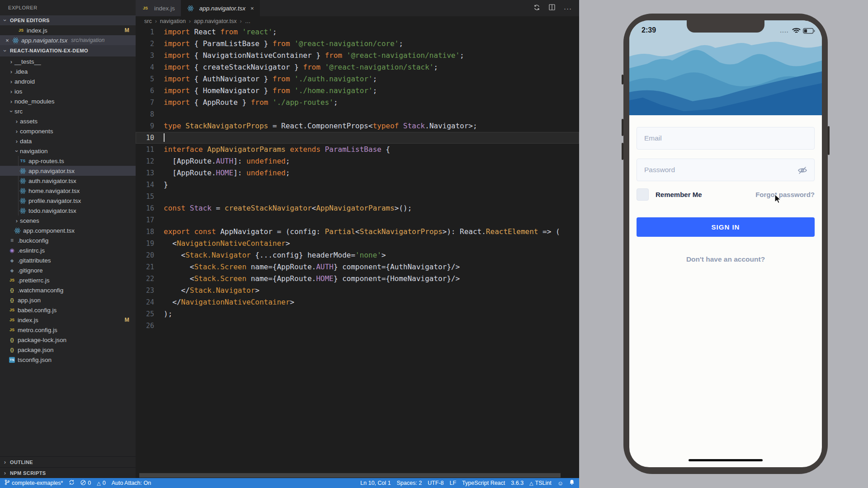 Image resolution: width=868 pixels, height=488 pixels. What do you see at coordinates (357, 138) in the screenshot?
I see `code-line-10: 10` at bounding box center [357, 138].